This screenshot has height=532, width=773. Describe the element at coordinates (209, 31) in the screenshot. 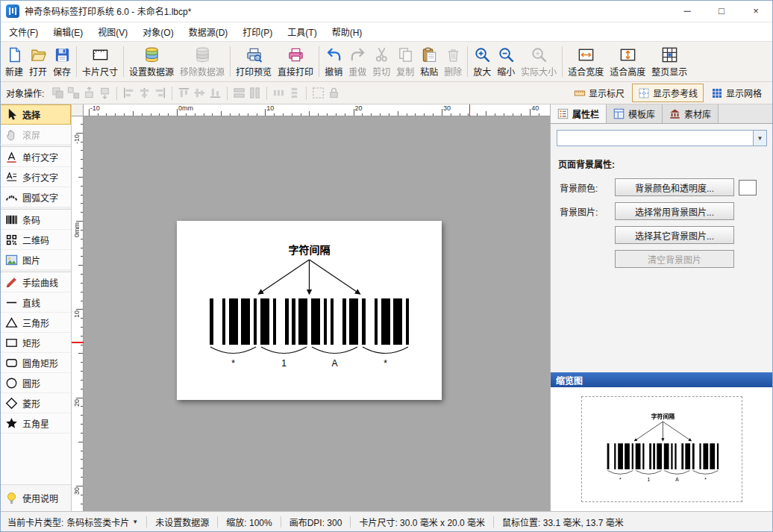

I see `menu-item-5: 数据源(D)` at that location.